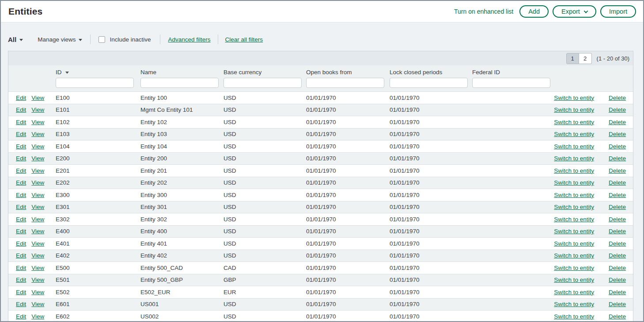 Image resolution: width=644 pixels, height=322 pixels. What do you see at coordinates (98, 72) in the screenshot?
I see `column-header-id: ID` at bounding box center [98, 72].